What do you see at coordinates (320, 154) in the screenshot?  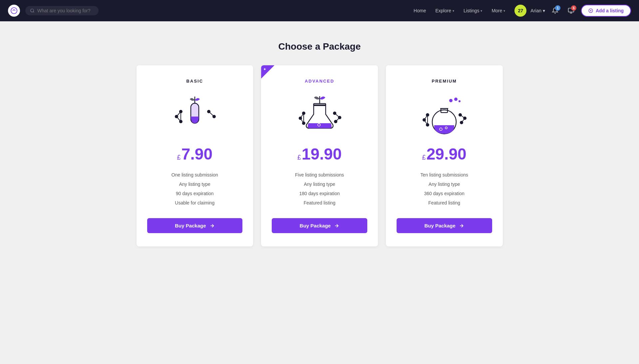 I see `price-advanced: £ 19.90` at bounding box center [320, 154].